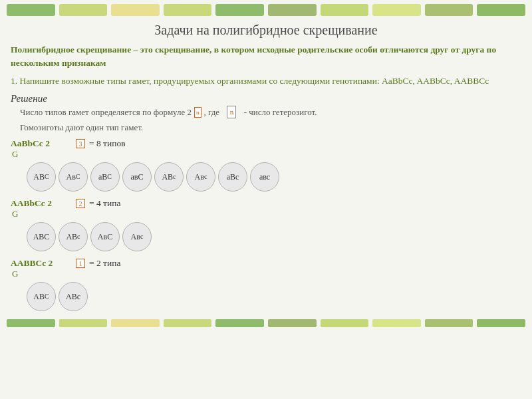 This screenshot has height=399, width=532. I want to click on formula-line-1: Число типов гамет определяется по формул…, so click(269, 113).